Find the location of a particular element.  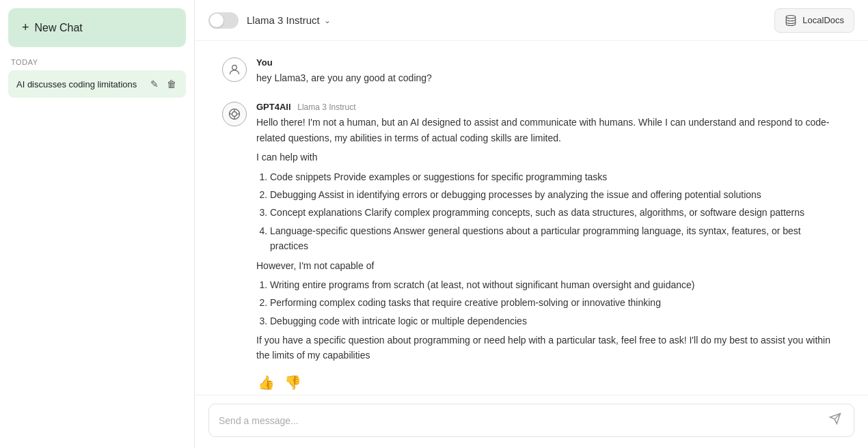

list-item: Writing entire programs from scratch (at… is located at coordinates (555, 285).